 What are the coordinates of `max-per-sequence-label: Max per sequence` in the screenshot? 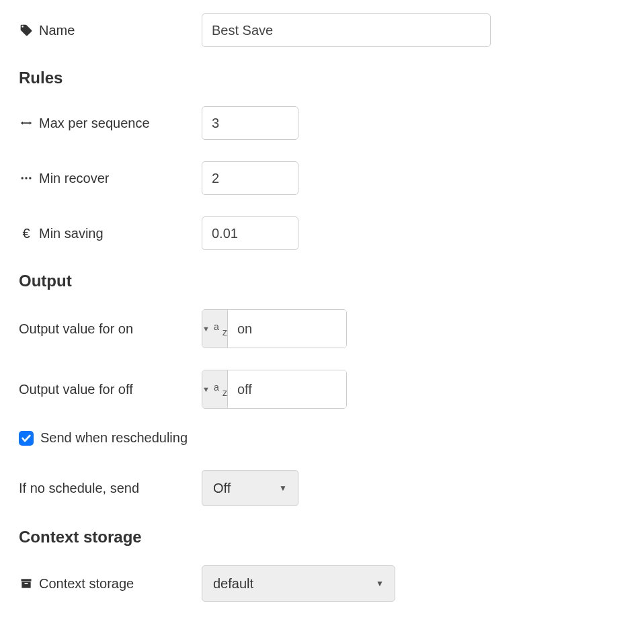 It's located at (94, 124).